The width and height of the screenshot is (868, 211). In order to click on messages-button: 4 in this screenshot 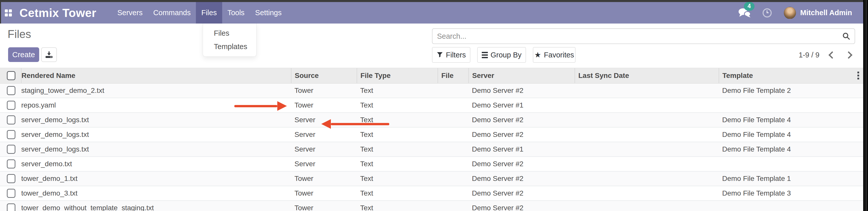, I will do `click(745, 13)`.